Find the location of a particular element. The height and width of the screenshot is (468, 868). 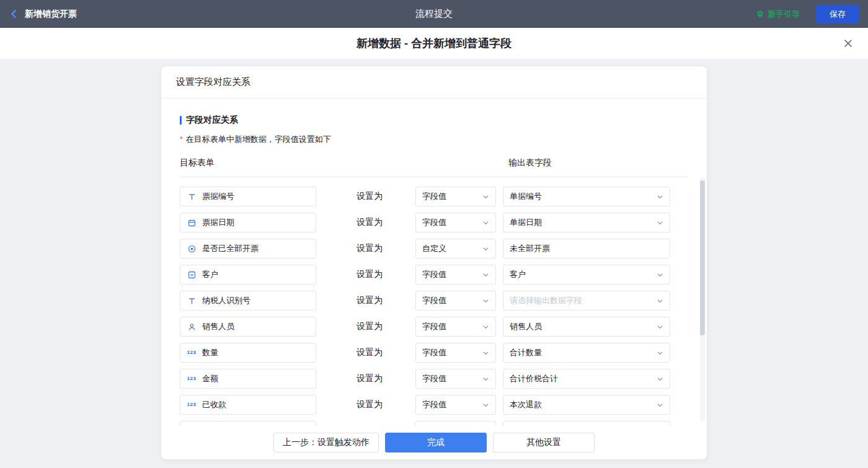

output-field-value: 单据日期 is located at coordinates (526, 223).